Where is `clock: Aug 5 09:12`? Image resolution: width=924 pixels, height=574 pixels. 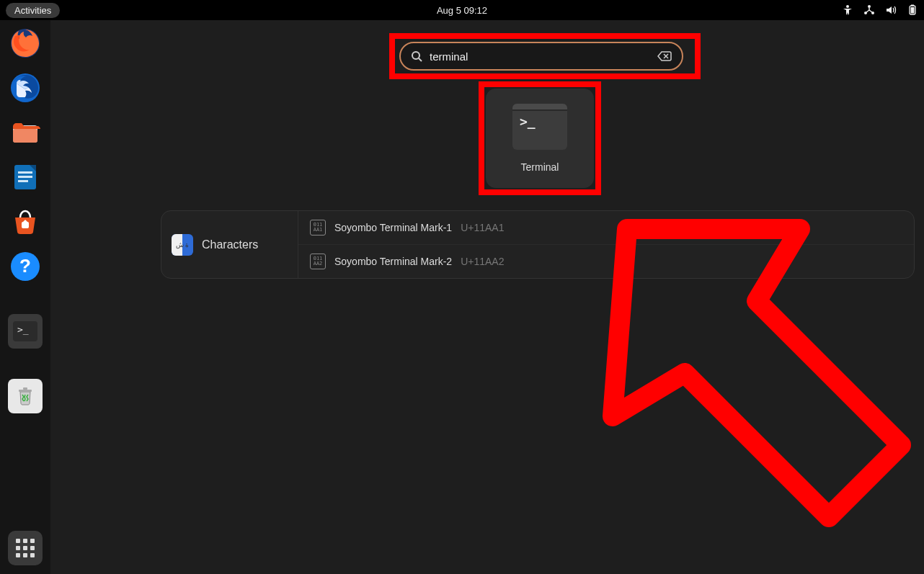 clock: Aug 5 09:12 is located at coordinates (462, 10).